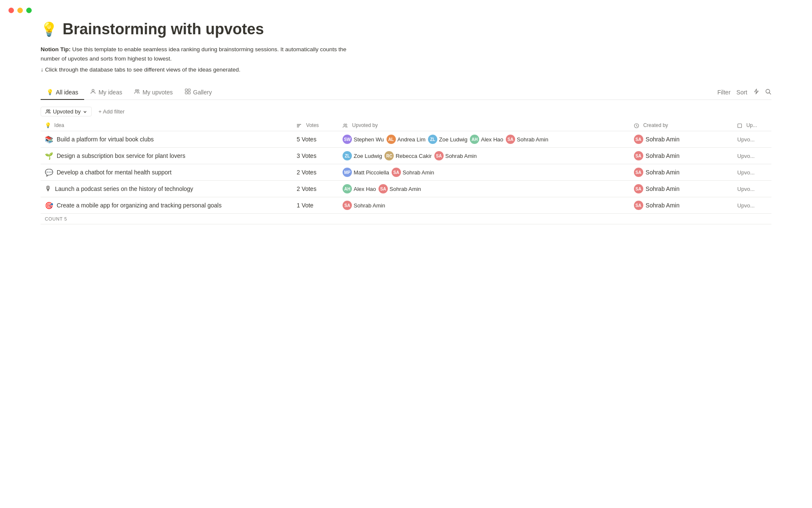 Image resolution: width=812 pixels, height=508 pixels. Describe the element at coordinates (379, 92) in the screenshot. I see `tabs-left: 💡 All ideas My ideas` at that location.